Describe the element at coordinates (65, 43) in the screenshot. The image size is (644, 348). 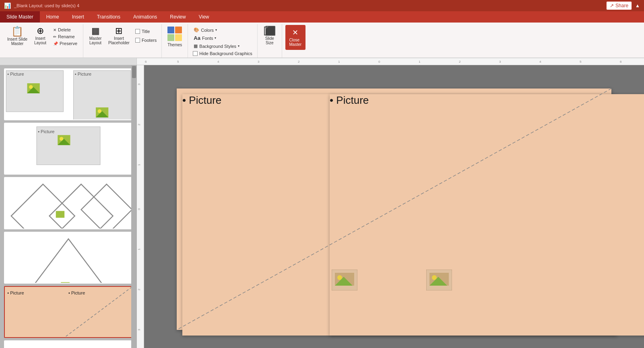
I see `preserve-button: 📌 Preserve` at that location.